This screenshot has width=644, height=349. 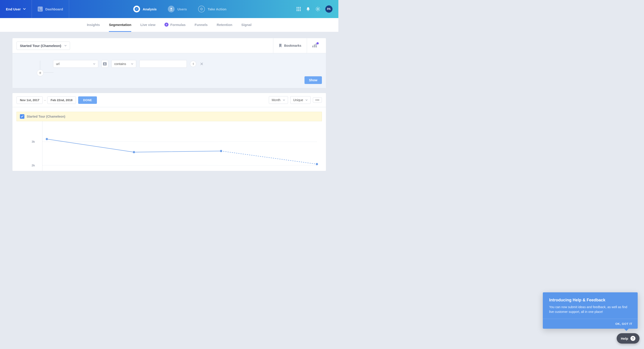 What do you see at coordinates (314, 45) in the screenshot?
I see `add-to-dashboard-button: +` at bounding box center [314, 45].